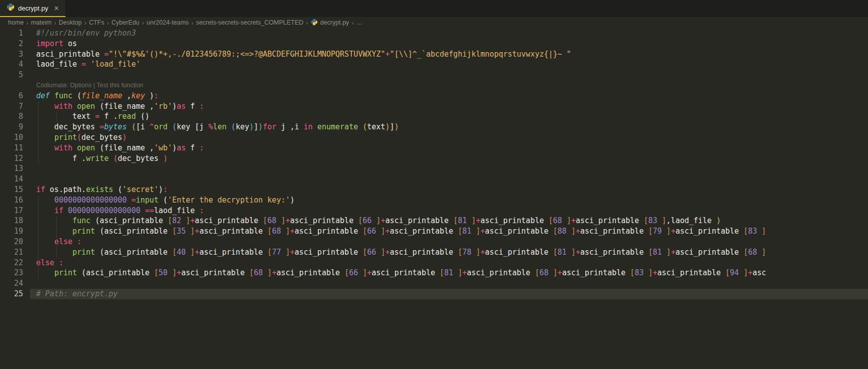  What do you see at coordinates (15, 127) in the screenshot?
I see `line-number: 9` at bounding box center [15, 127].